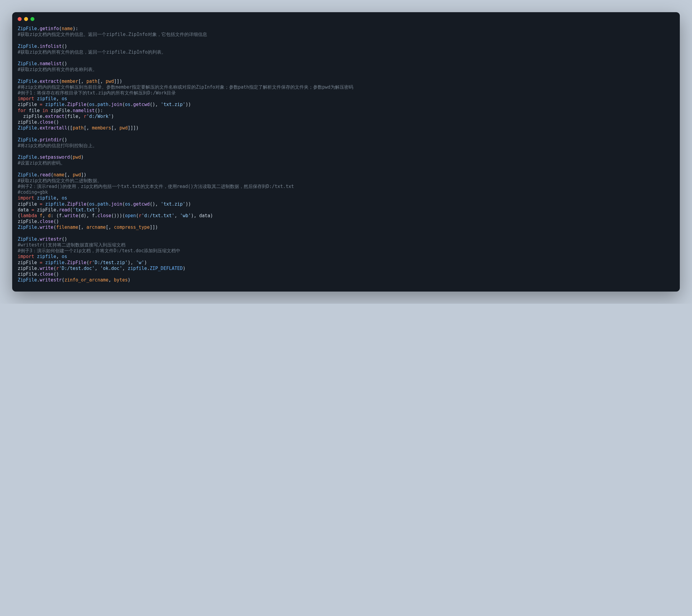 The image size is (692, 616). I want to click on code-line: ZipFile.namelist(), so click(346, 64).